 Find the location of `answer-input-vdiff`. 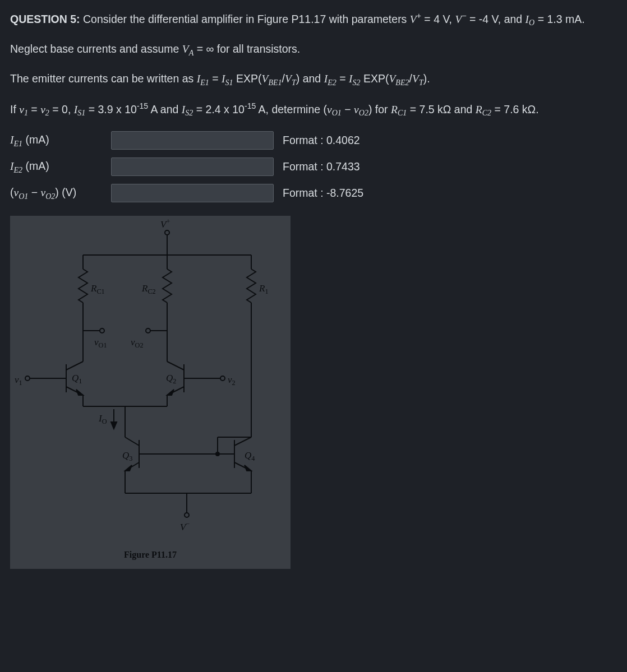

answer-input-vdiff is located at coordinates (192, 193).